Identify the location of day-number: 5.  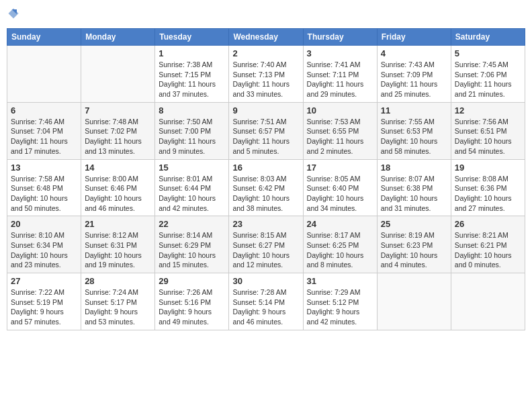
(488, 54).